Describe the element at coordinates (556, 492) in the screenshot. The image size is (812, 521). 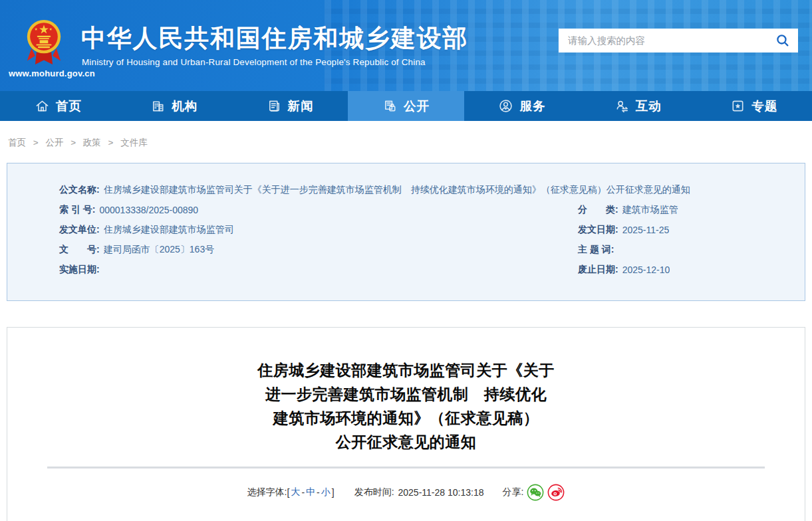
I see `weibo-share-icon` at that location.